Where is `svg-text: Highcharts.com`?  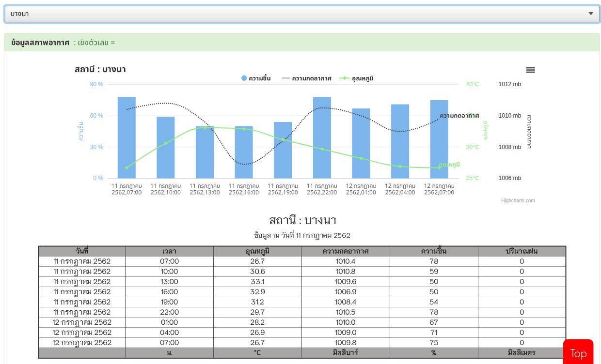 svg-text: Highcharts.com is located at coordinates (518, 200).